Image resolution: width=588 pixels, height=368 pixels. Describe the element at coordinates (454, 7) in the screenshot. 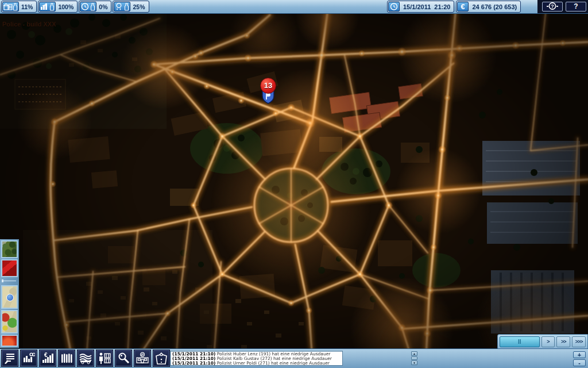

I see `date-money-group: 15/1/2011 21:20 € 24 676 (20 653)` at that location.